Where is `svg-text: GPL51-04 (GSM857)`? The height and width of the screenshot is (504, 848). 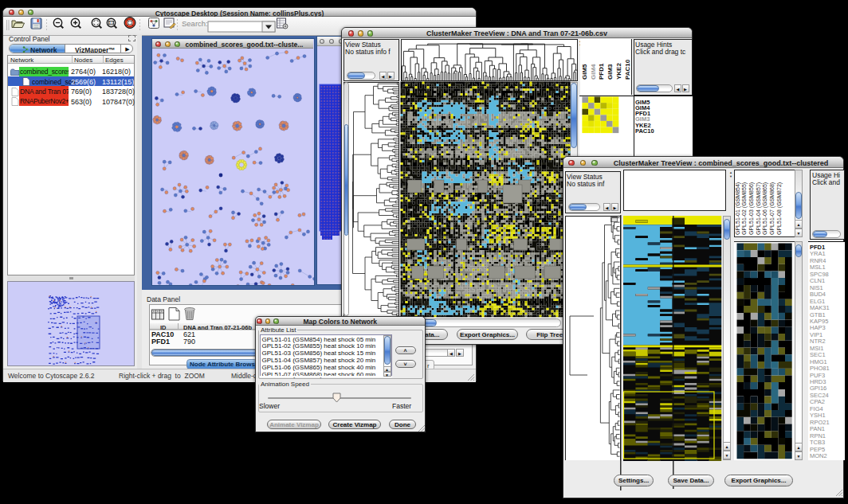 svg-text: GPL51-04 (GSM857) is located at coordinates (759, 209).